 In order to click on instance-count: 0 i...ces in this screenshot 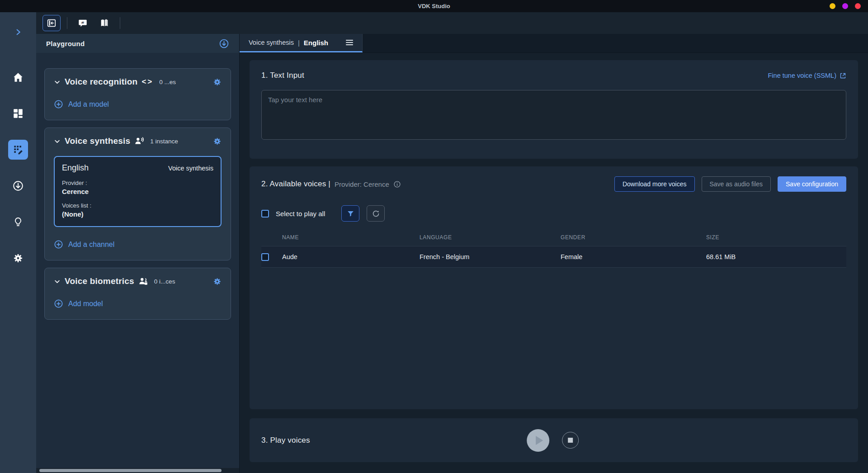, I will do `click(165, 281)`.